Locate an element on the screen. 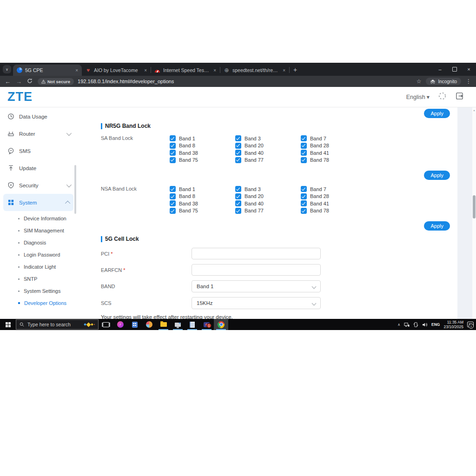  submenu-item: SNTP is located at coordinates (38, 279).